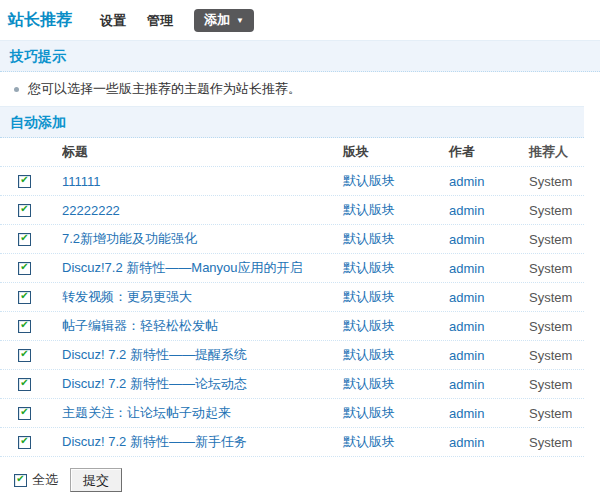 The height and width of the screenshot is (494, 600). What do you see at coordinates (292, 210) in the screenshot?
I see `table-row: 22222222 默认版块 admin System` at bounding box center [292, 210].